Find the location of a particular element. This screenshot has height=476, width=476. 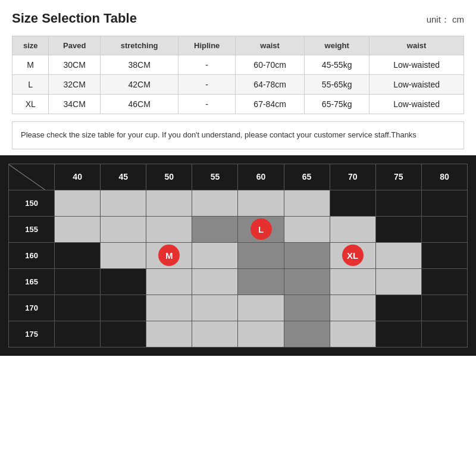

unit-label: unit： cm is located at coordinates (445, 20).